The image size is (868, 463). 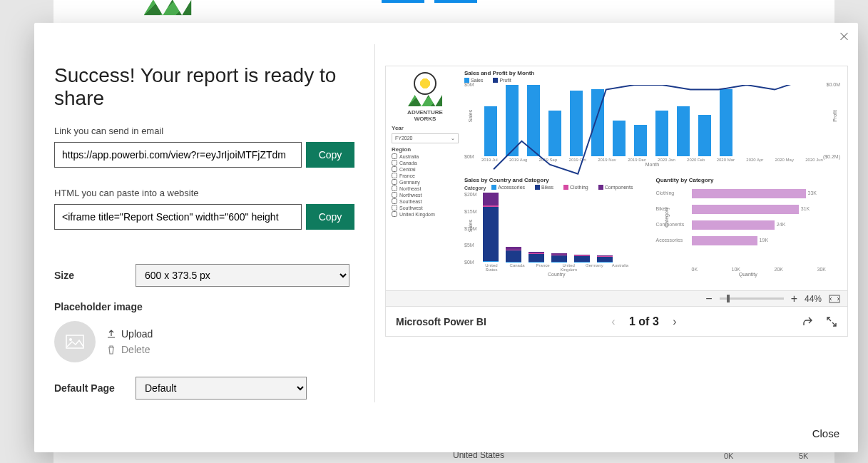 I want to click on chart-sales-profit: Sales and Profit by Month Sales Profit $…, so click(x=652, y=123).